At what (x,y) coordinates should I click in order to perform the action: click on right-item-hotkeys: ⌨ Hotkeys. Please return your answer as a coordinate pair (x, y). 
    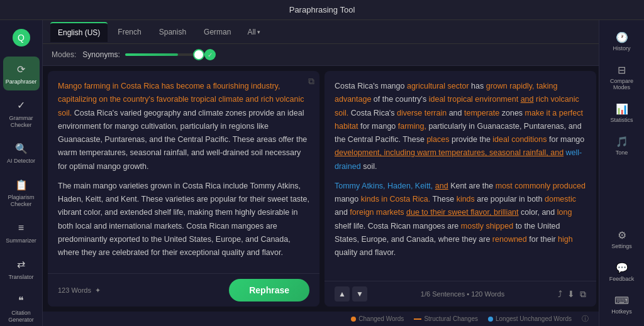
    Looking at the image, I should click on (622, 305).